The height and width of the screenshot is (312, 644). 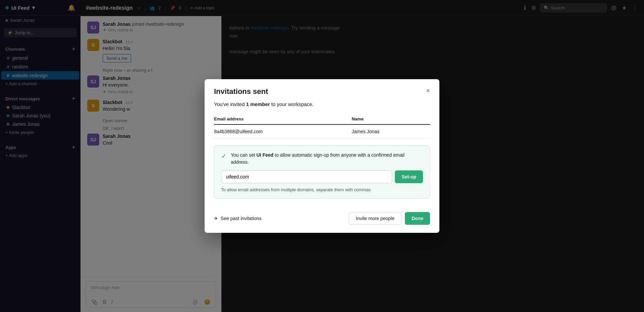 What do you see at coordinates (417, 218) in the screenshot?
I see `done-button: Done` at bounding box center [417, 218].